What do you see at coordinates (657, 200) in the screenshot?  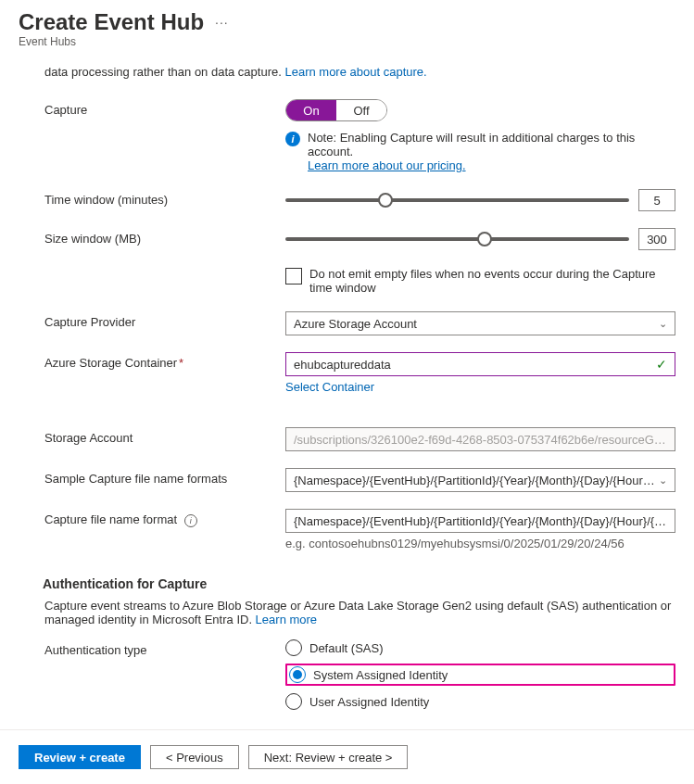 I see `time-window-value: 5` at bounding box center [657, 200].